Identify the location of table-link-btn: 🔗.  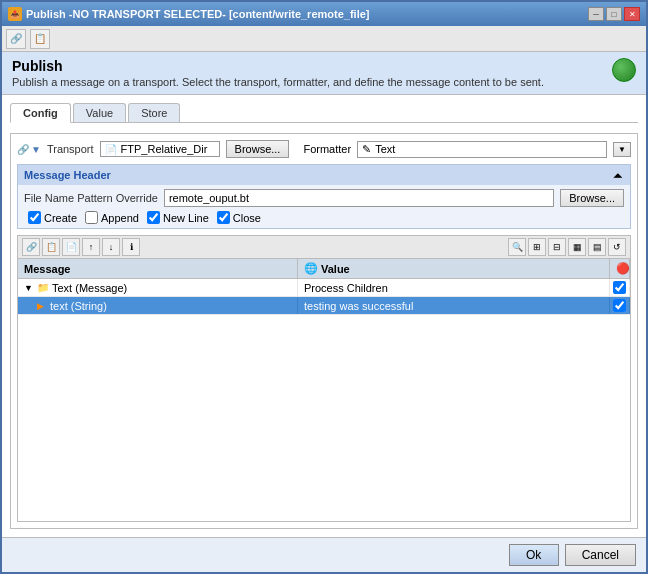
(31, 247).